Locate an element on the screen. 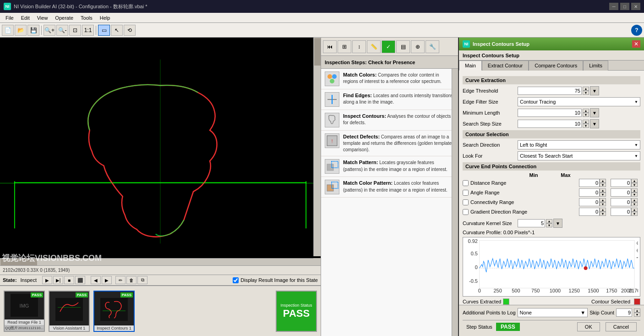  steps-btn-check: ✓ is located at coordinates (388, 47).